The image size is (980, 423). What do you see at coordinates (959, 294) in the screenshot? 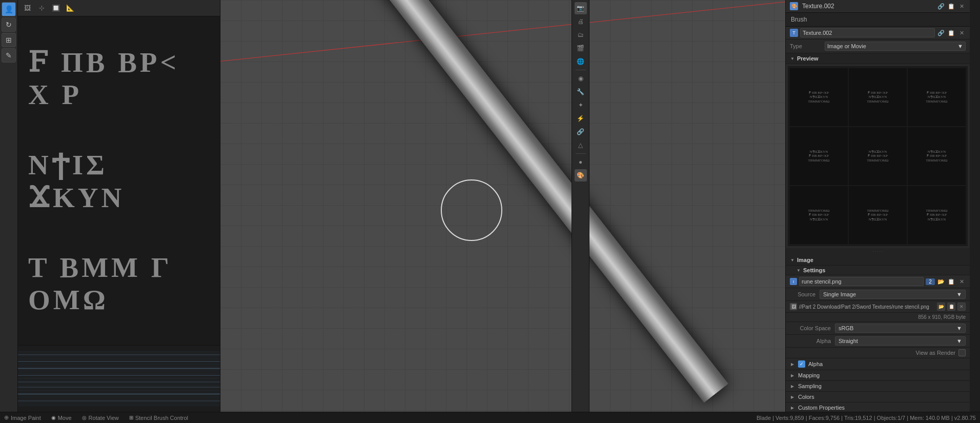
I see `source-chevron: ▼` at bounding box center [959, 294].